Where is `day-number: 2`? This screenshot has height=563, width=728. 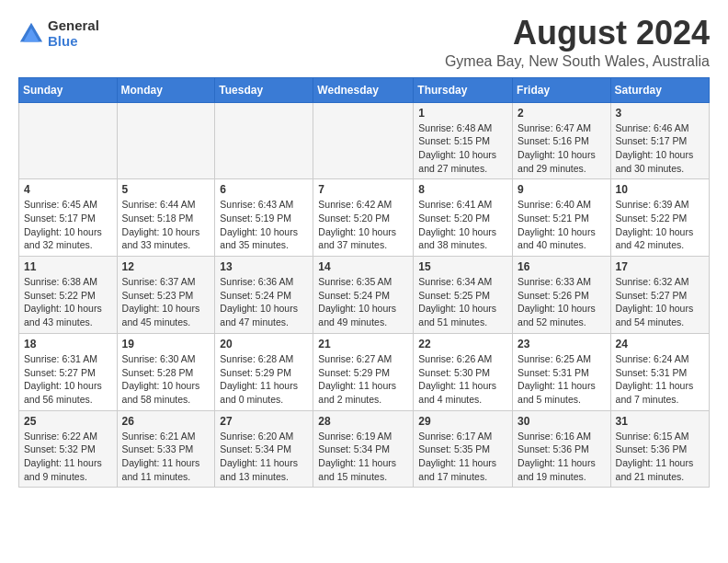 day-number: 2 is located at coordinates (562, 113).